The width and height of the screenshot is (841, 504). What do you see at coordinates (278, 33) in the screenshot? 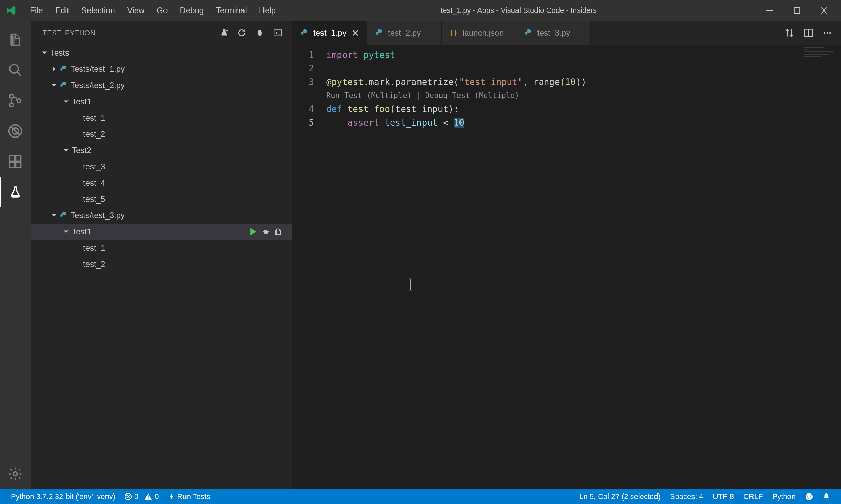
I see `output-icon` at bounding box center [278, 33].